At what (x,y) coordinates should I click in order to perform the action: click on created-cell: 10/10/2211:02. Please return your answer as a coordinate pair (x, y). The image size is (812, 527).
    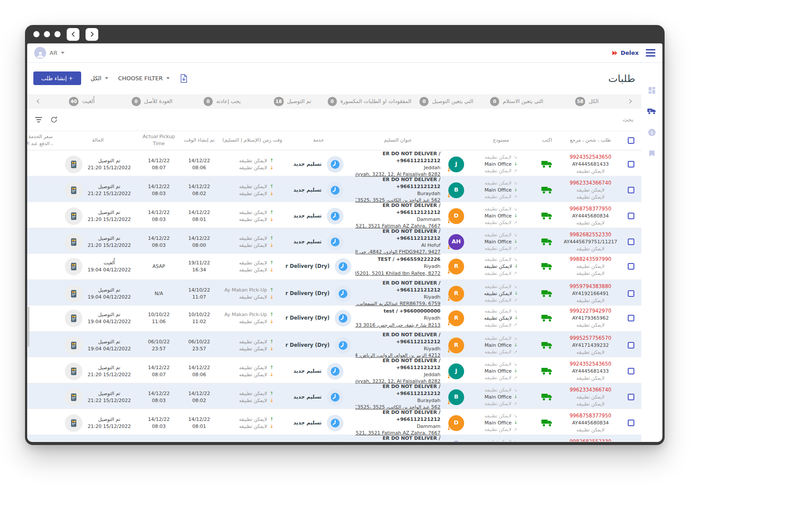
    Looking at the image, I should click on (199, 318).